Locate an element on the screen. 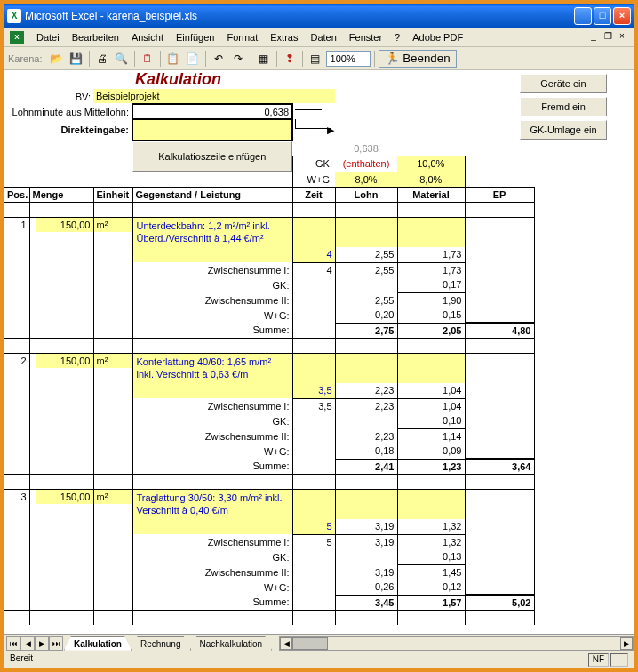  position-row: 1150,00m²Unterdeckbahn: 1,2 m²/m² inkl. … is located at coordinates (319, 224).